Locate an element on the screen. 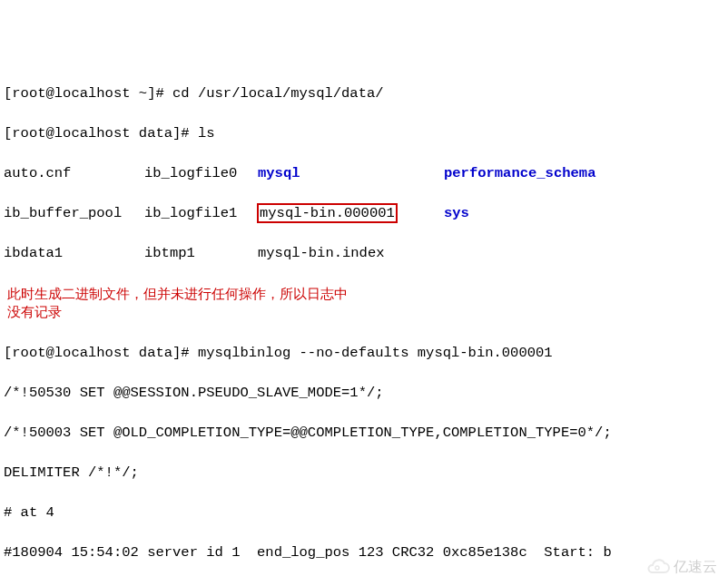  output-line: inlog v 4, server v 5.7.17-log created 1… is located at coordinates (364, 584).